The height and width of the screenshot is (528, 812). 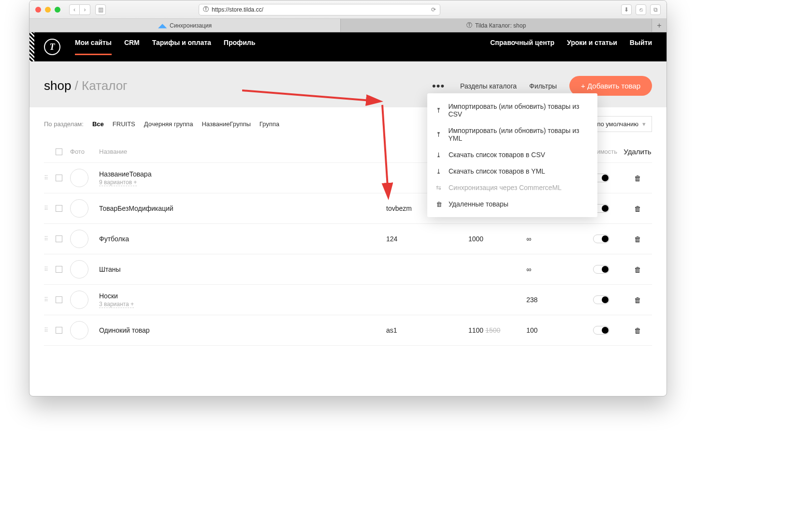 I want to click on menu-export-yml: ⤓Скачать список товаров в YML, so click(x=512, y=171).